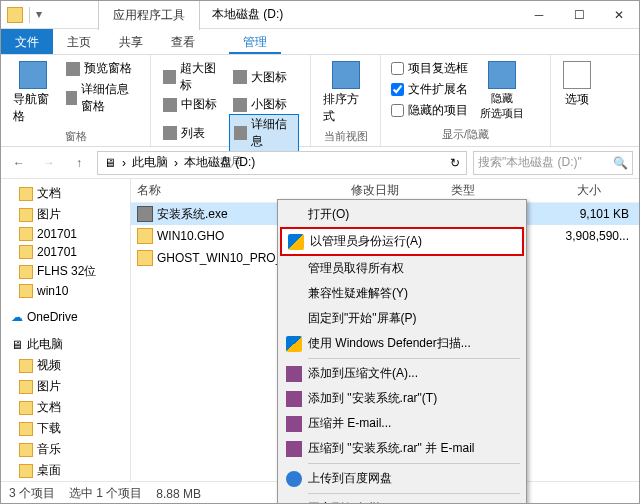  What do you see at coordinates (145, 236) in the screenshot?
I see `file-icon` at bounding box center [145, 236].